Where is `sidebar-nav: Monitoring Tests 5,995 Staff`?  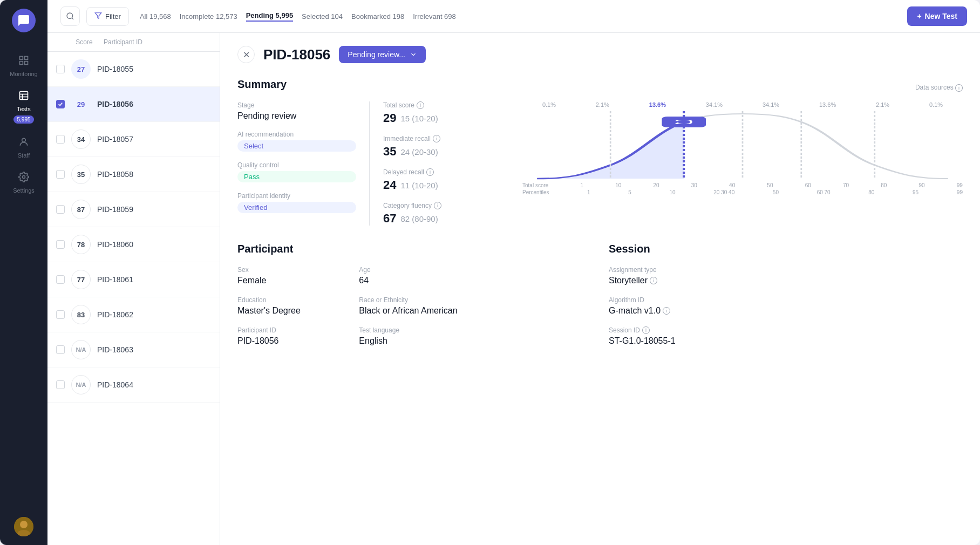 sidebar-nav: Monitoring Tests 5,995 Staff is located at coordinates (24, 124).